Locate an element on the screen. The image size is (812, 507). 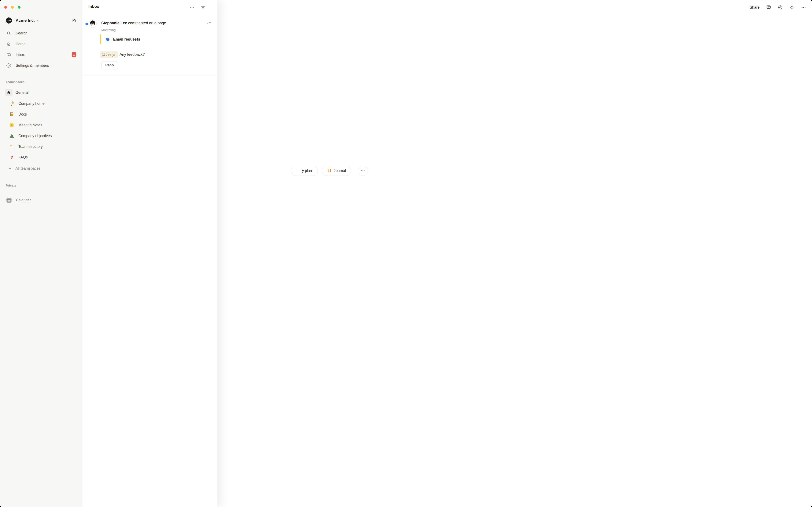
notification-title: Stephanie Leecommented on a page is located at coordinates (149, 23).